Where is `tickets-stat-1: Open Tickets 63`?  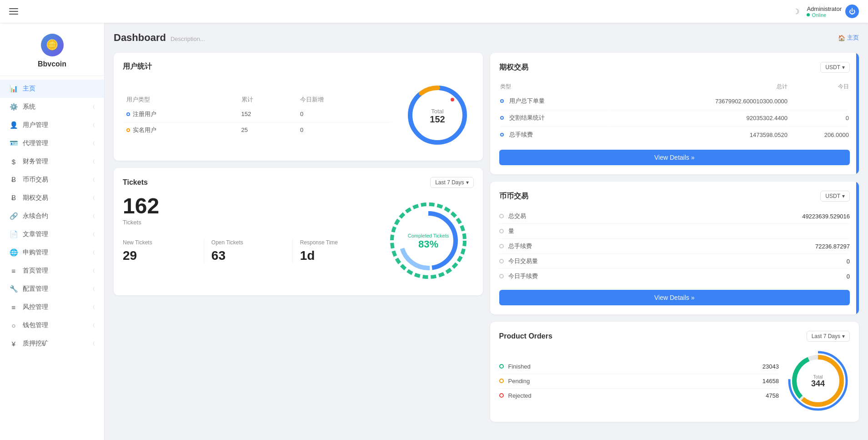
tickets-stat-1: Open Tickets 63 is located at coordinates (248, 251).